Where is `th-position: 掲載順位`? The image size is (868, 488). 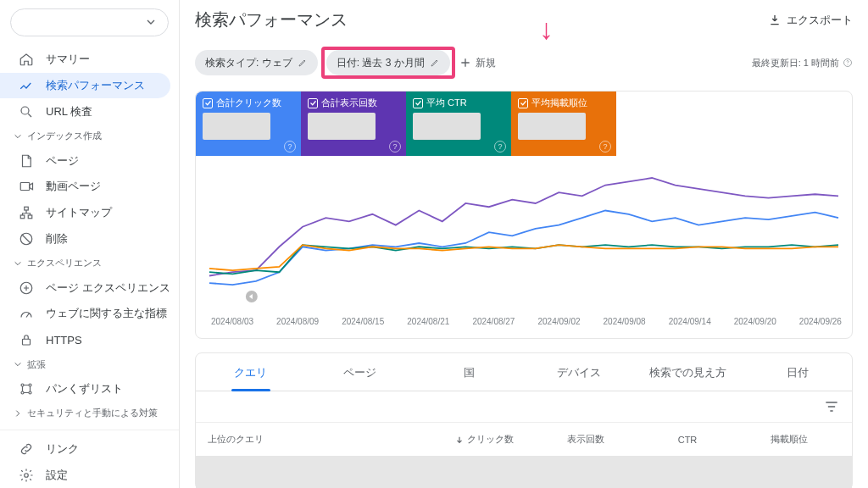
th-position: 掲載順位 is located at coordinates (789, 439).